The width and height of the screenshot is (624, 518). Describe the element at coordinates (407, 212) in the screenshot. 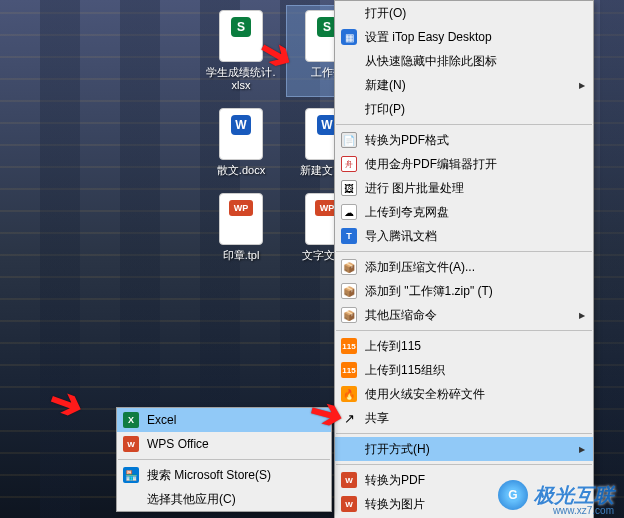

I see `menu-item-label: 上传到夸克网盘` at that location.